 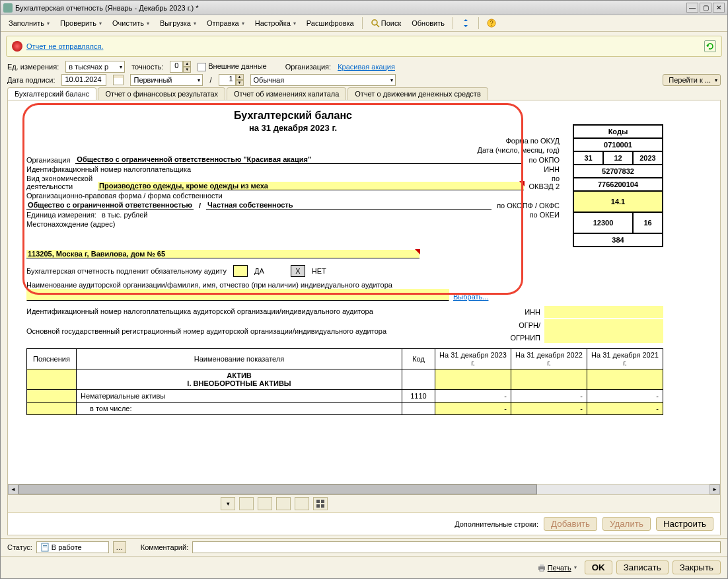 What do you see at coordinates (684, 523) in the screenshot?
I see `tune-rows-button: Настроить` at bounding box center [684, 523].